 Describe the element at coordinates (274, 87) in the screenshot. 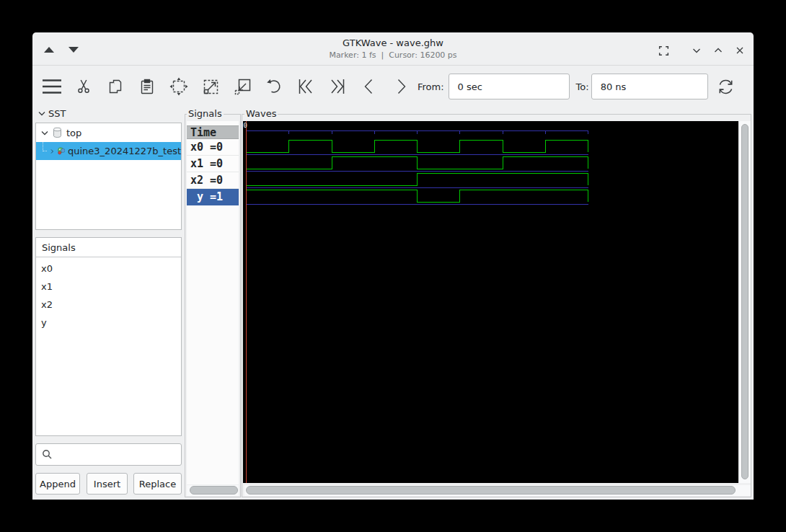

I see `undo-icon` at that location.